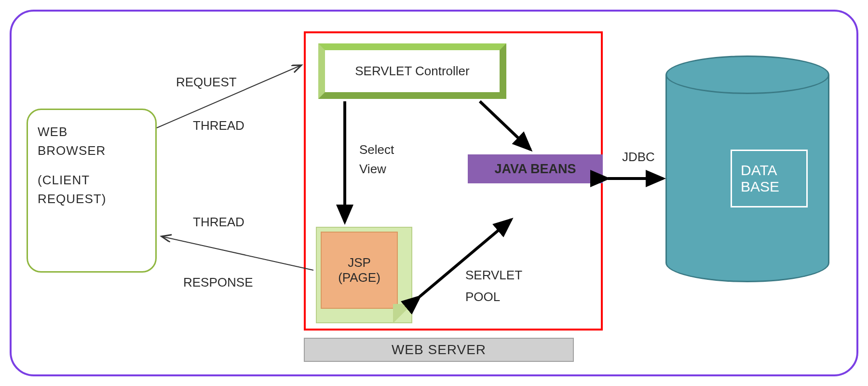 The image size is (868, 386). I want to click on jsp-label-1: JSP, so click(359, 262).